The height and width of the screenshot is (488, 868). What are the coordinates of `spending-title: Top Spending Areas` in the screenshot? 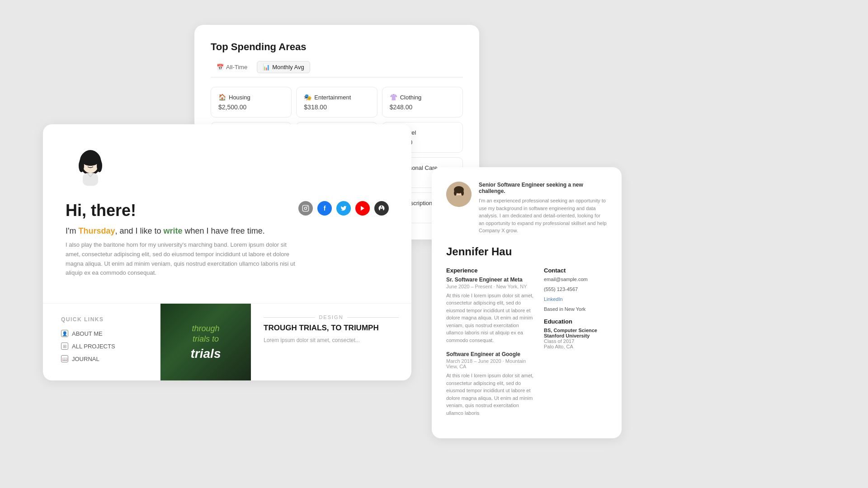 It's located at (337, 47).